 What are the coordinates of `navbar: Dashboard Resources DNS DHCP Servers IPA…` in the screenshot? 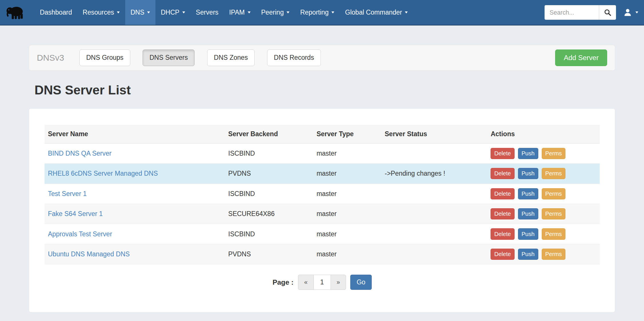 It's located at (322, 13).